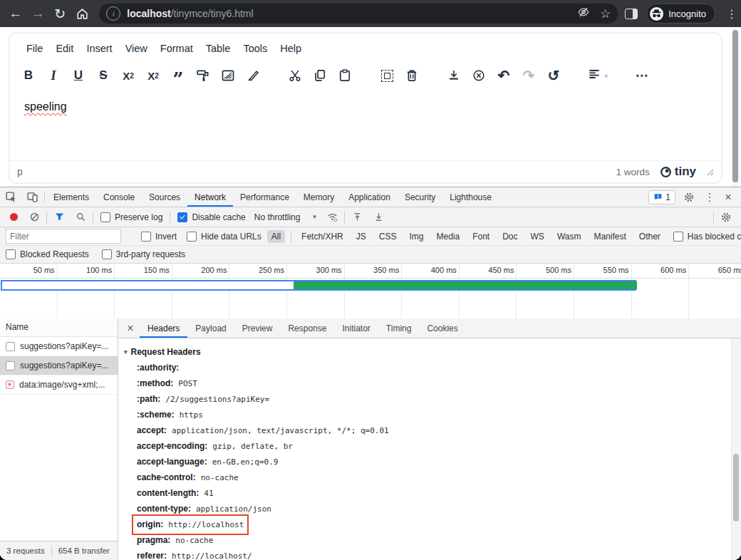 This screenshot has width=741, height=560. Describe the element at coordinates (307, 328) in the screenshot. I see `detail-tab-response: Response` at that location.